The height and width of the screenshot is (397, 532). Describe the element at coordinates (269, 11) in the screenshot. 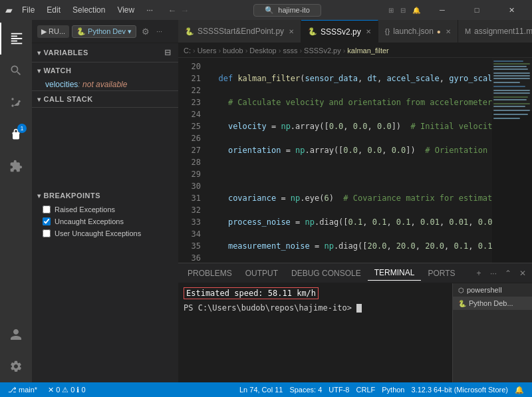

I see `search-icon: 🔍` at that location.